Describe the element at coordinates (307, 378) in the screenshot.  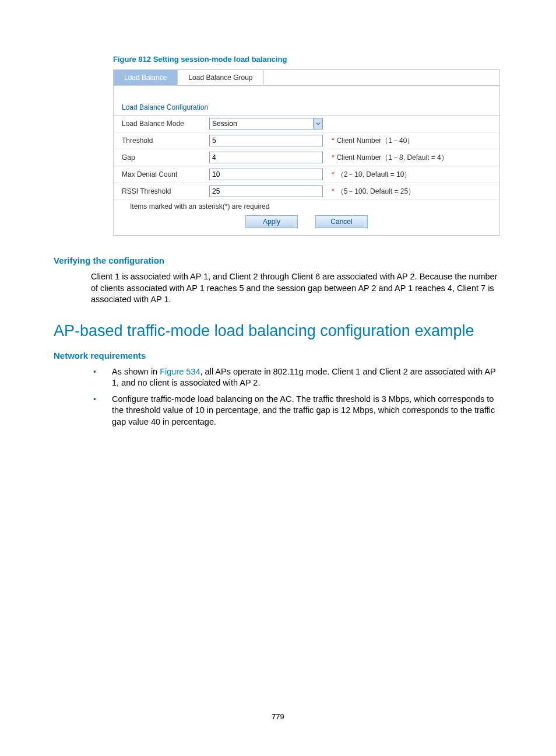
I see `list-item: As shown in Figure 534, all APs operate …` at that location.